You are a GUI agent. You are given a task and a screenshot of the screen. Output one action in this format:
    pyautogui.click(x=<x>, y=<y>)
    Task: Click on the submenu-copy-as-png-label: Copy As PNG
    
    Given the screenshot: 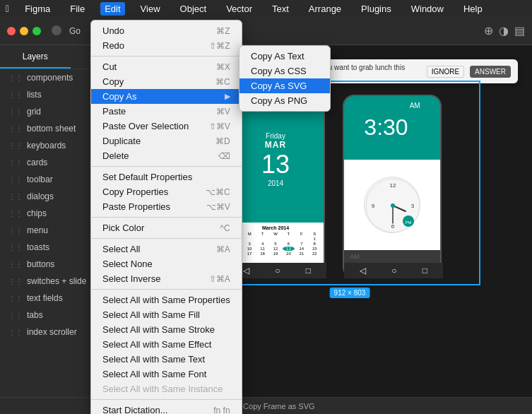 What is the action you would take?
    pyautogui.click(x=279, y=100)
    